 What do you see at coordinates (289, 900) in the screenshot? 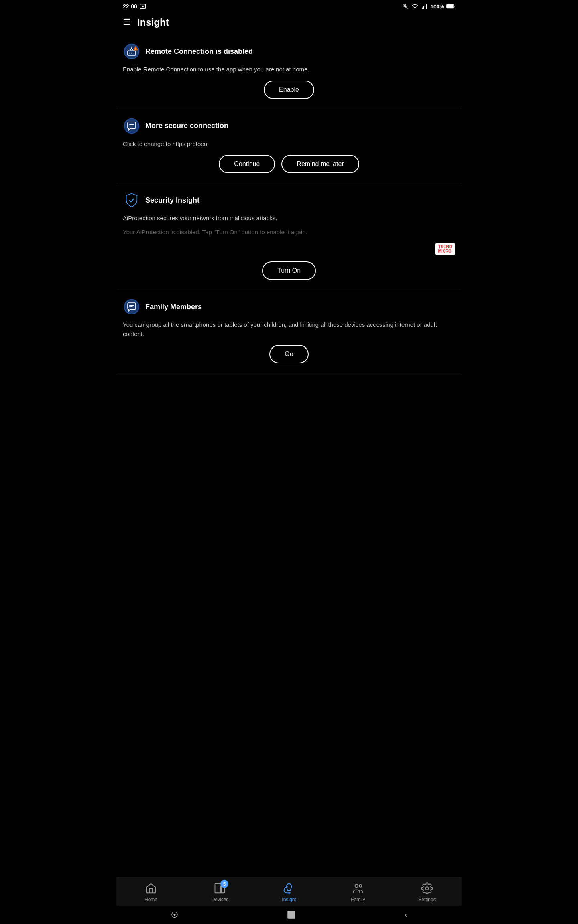
I see `nav-insight-label: Insight` at bounding box center [289, 900].